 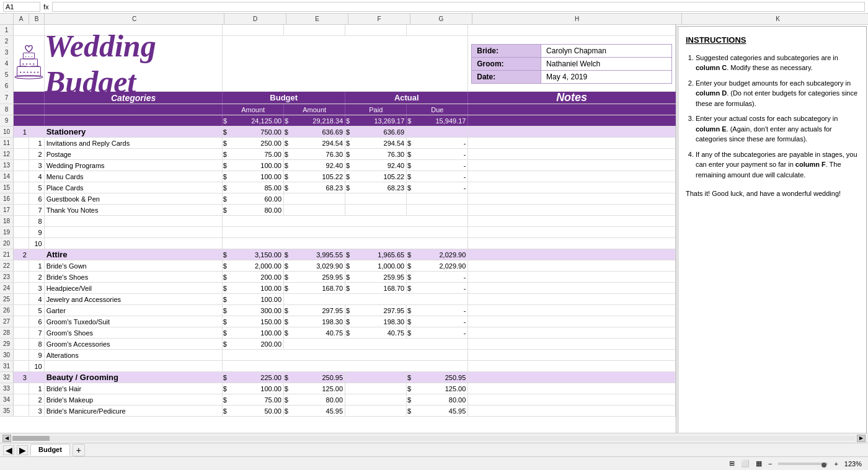 I want to click on cell-12-b: 2, so click(x=37, y=154).